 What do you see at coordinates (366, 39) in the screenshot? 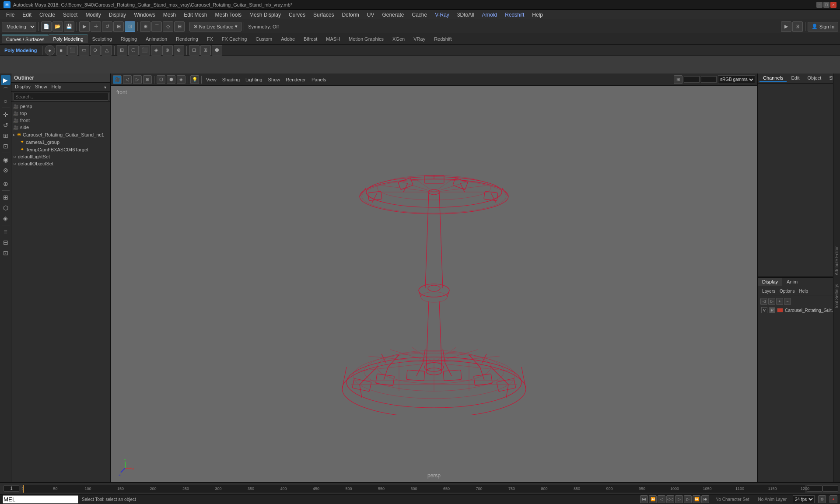
I see `shelf-tab-motion-graphics: Motion Graphics` at bounding box center [366, 39].